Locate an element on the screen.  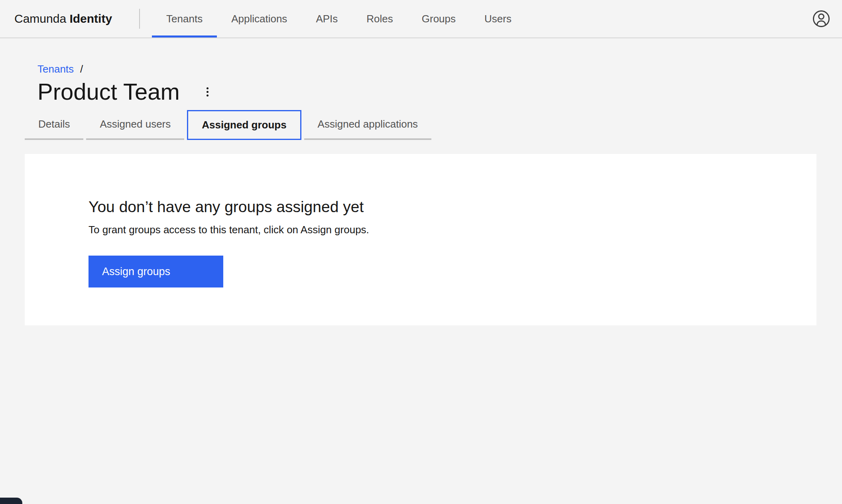
app-logo: Camunda Identity is located at coordinates (63, 19).